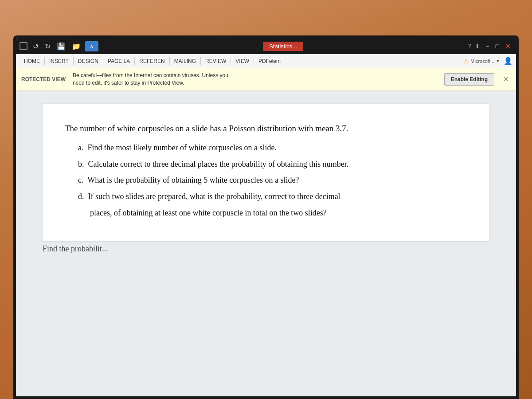 The width and height of the screenshot is (532, 399). I want to click on title-right-controls: ? ⬆ − □ ✕, so click(490, 46).